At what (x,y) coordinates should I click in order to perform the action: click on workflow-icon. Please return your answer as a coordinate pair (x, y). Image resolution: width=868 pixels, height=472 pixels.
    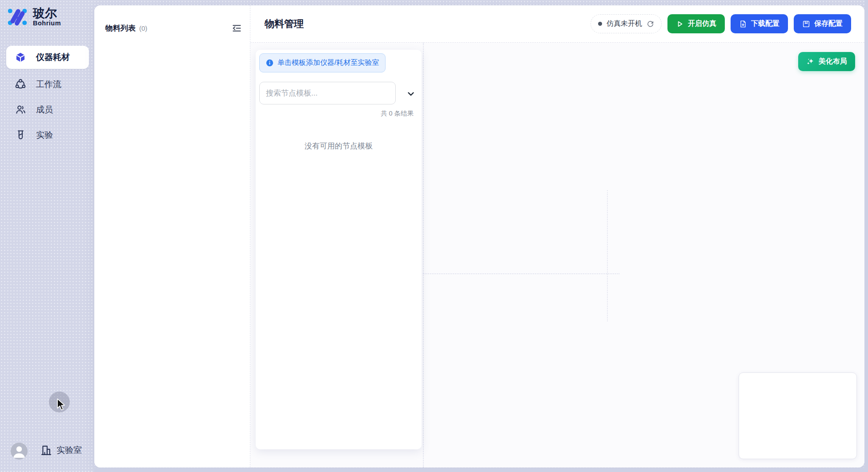
    Looking at the image, I should click on (20, 84).